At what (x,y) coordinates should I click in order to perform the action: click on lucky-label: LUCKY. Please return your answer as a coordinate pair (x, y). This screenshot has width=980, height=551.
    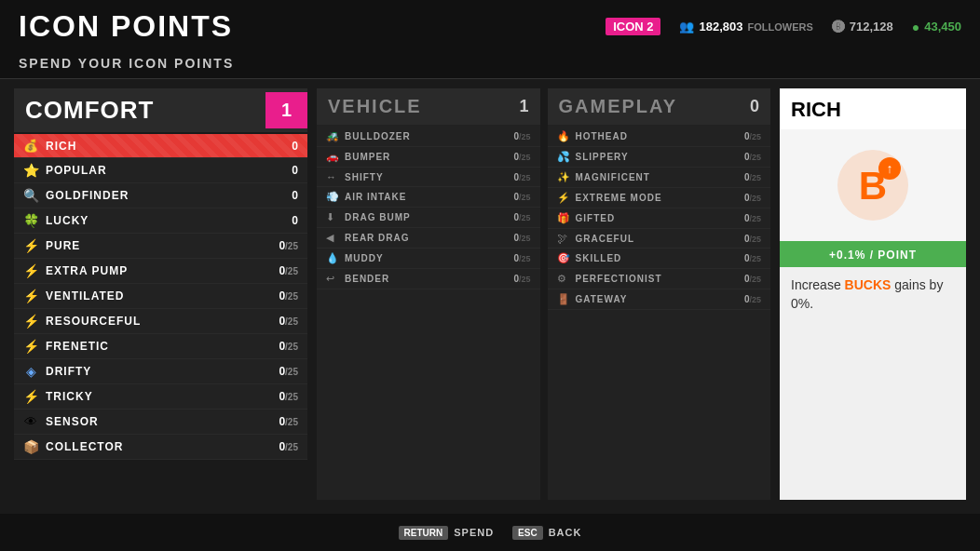
    Looking at the image, I should click on (67, 221).